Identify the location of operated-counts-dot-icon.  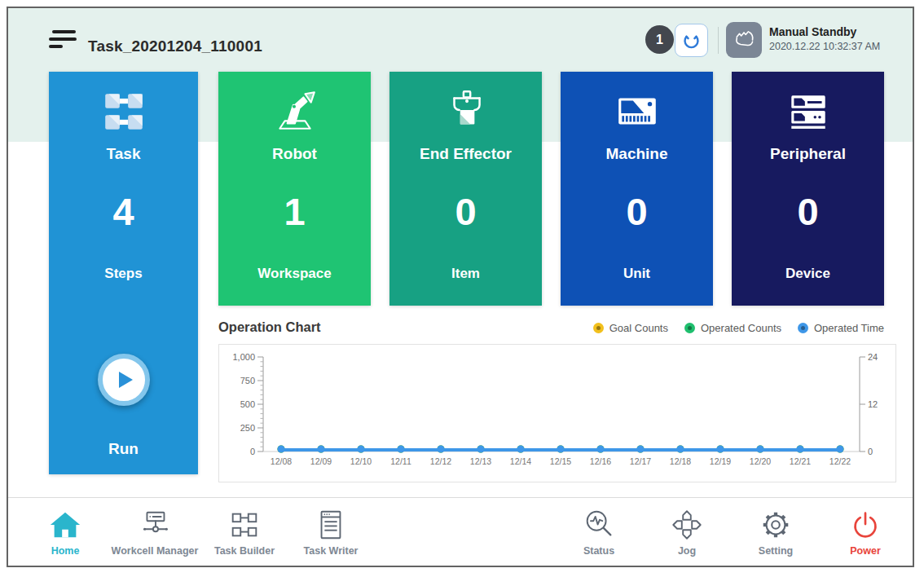
(689, 328).